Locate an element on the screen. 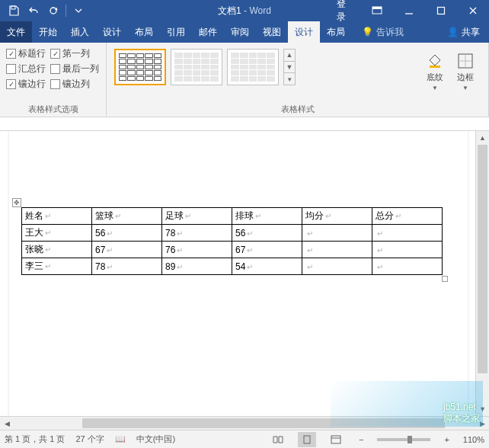  table-header-cell: 足球↵ is located at coordinates (197, 216).